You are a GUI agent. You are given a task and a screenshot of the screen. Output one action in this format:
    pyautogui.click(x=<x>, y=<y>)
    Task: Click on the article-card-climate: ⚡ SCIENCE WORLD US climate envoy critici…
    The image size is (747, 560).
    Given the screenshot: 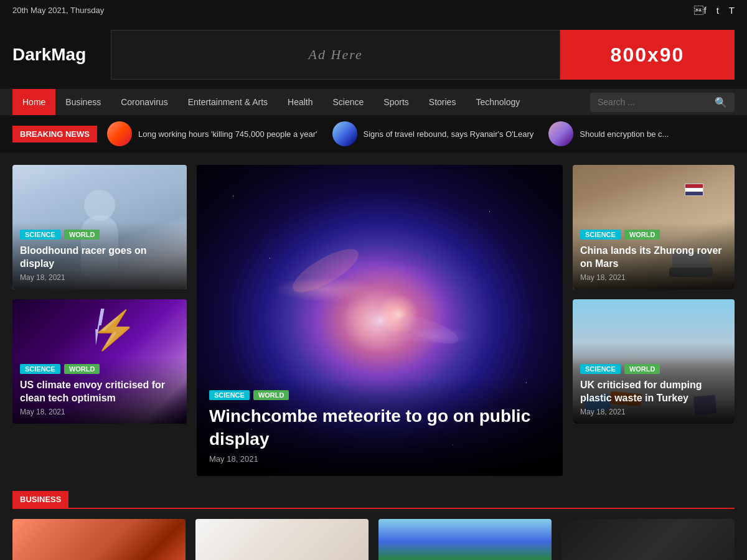 What is the action you would take?
    pyautogui.click(x=100, y=362)
    